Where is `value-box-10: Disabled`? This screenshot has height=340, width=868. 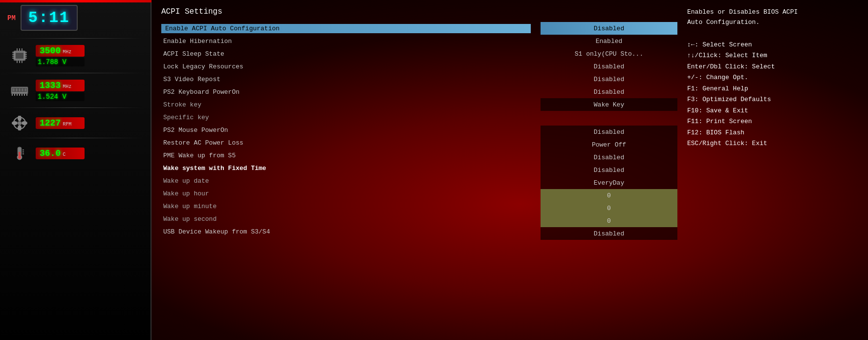 value-box-10: Disabled is located at coordinates (609, 157).